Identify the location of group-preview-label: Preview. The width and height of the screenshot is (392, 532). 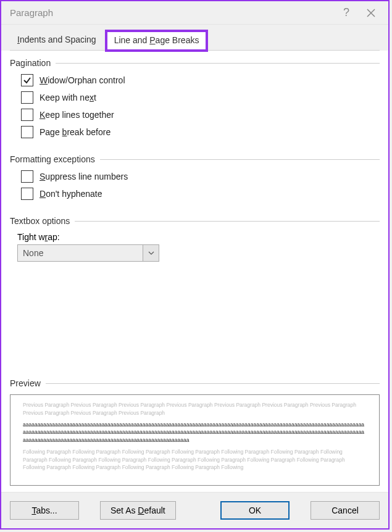
(28, 383).